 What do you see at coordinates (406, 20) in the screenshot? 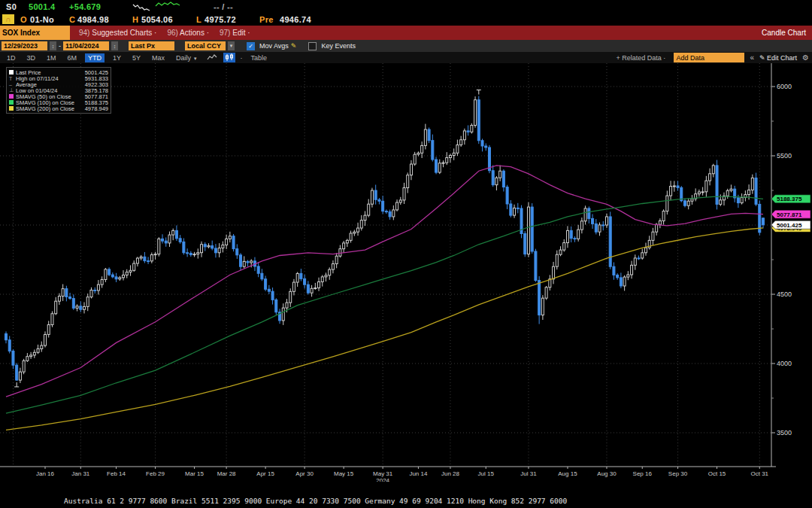
I see `ohlc-bar: ∩ O 01-No C 4984.98 H 5054.06 L 4975.72 …` at bounding box center [406, 20].